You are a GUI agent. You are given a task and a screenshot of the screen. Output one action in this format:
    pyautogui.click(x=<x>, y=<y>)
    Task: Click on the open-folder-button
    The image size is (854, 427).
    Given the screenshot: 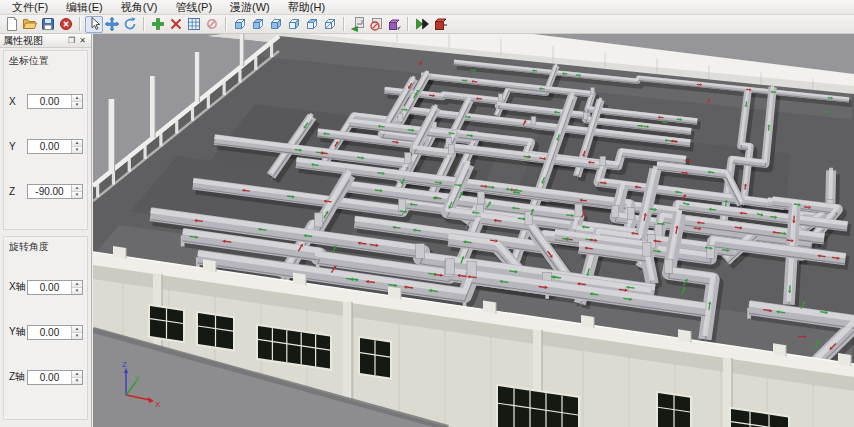 What is the action you would take?
    pyautogui.click(x=30, y=24)
    